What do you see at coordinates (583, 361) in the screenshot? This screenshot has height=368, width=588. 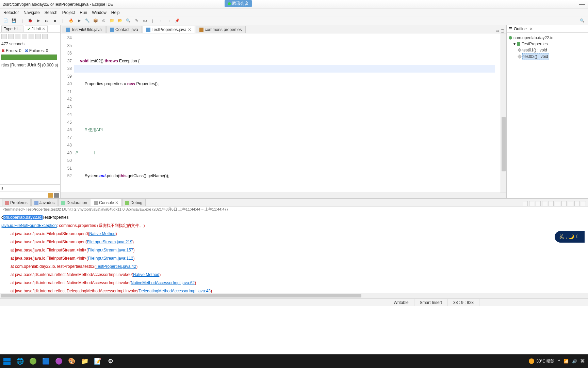 I see `ime-tray-icon: 英` at bounding box center [583, 361].